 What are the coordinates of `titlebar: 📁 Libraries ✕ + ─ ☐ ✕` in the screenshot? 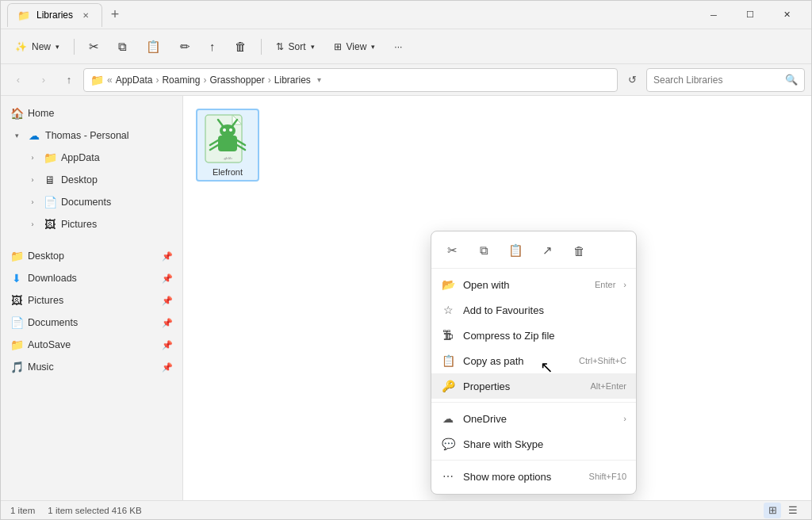 It's located at (406, 15).